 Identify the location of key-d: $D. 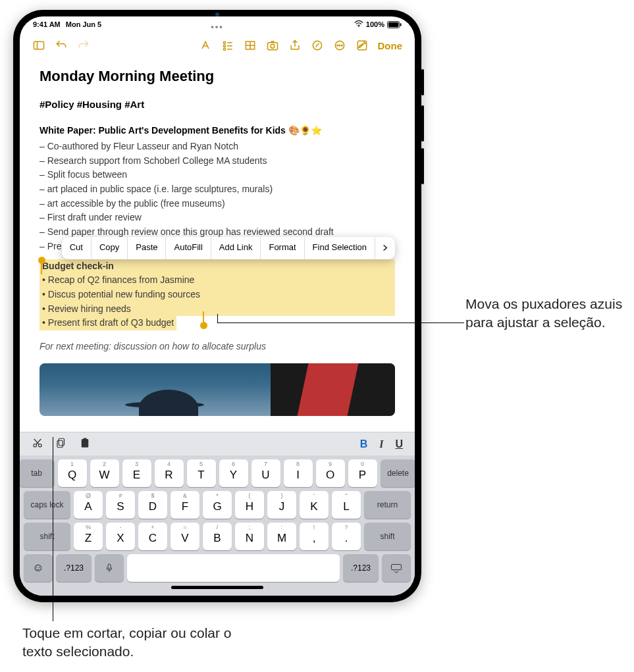
(153, 505).